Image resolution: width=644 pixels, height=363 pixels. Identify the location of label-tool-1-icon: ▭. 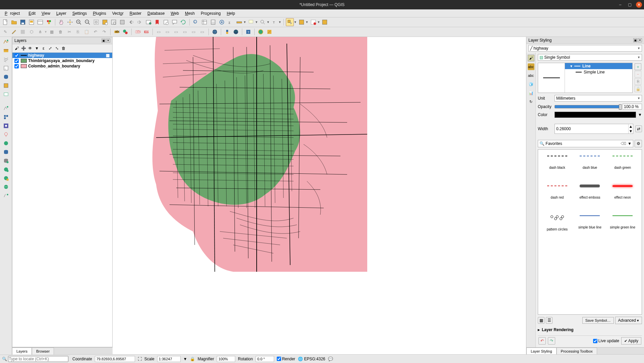
(159, 32).